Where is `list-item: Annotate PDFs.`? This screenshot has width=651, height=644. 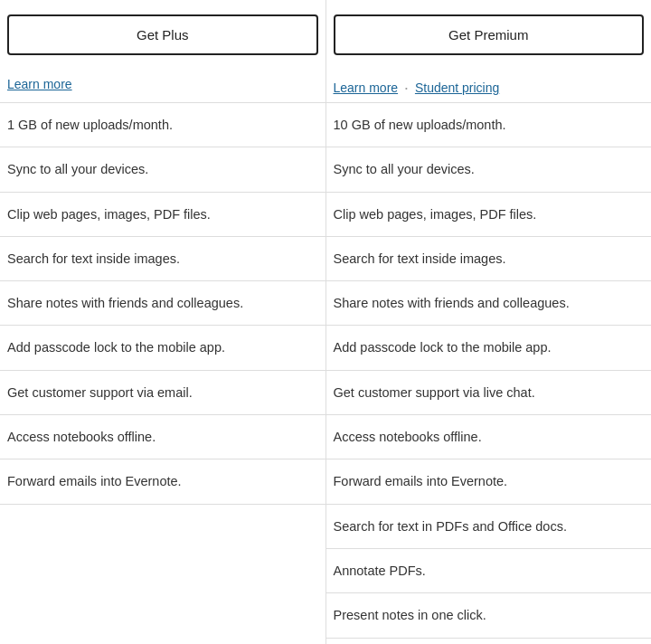
list-item: Annotate PDFs. is located at coordinates (489, 572).